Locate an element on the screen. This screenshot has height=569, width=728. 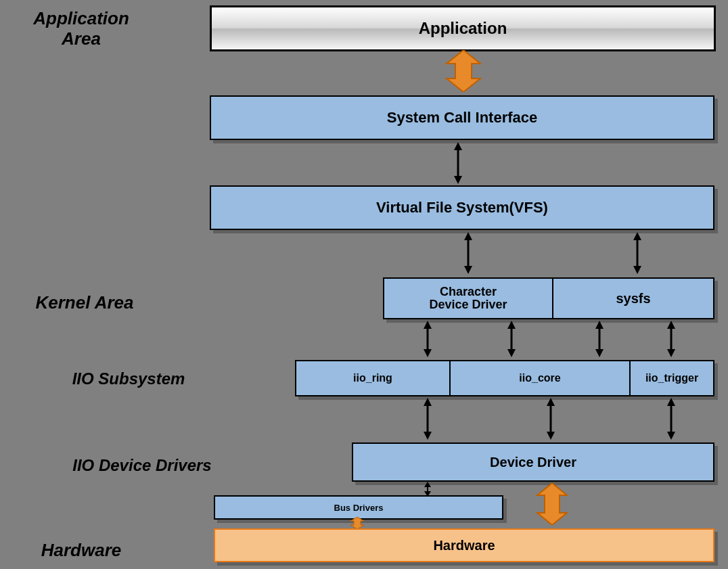
box-iio-trigger-text: iio_trigger is located at coordinates (672, 378).